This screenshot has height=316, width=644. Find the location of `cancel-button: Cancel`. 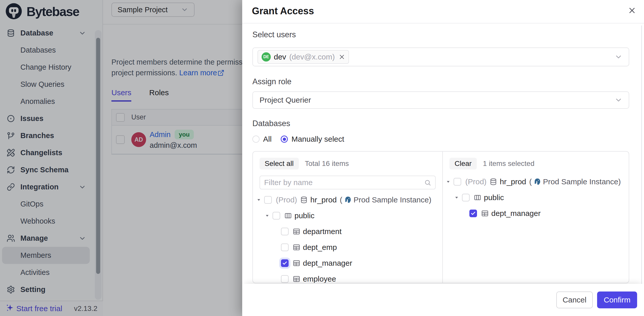

cancel-button: Cancel is located at coordinates (575, 300).